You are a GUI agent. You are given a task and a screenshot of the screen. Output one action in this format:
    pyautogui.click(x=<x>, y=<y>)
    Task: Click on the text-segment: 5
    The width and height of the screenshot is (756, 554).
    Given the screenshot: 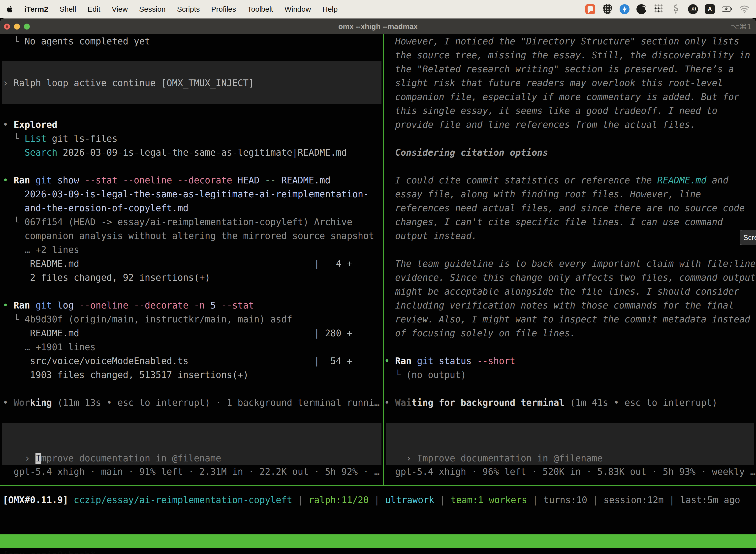 What is the action you would take?
    pyautogui.click(x=213, y=306)
    